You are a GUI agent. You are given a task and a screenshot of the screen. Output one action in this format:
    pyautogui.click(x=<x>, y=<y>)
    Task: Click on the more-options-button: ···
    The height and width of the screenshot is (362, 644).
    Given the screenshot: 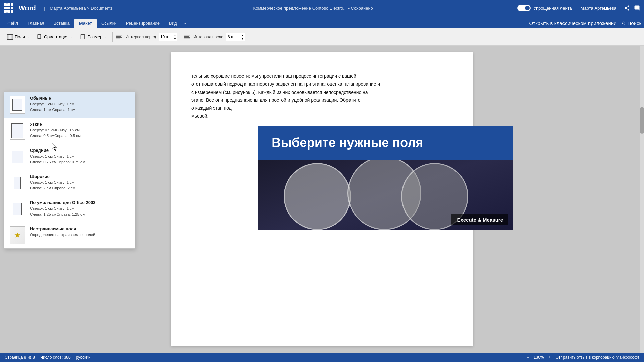 What is the action you would take?
    pyautogui.click(x=252, y=37)
    